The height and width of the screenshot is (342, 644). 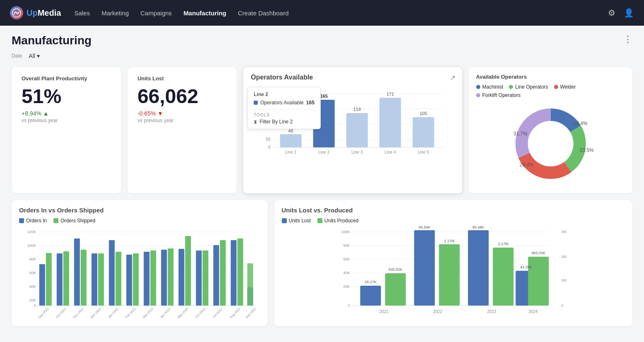 What do you see at coordinates (115, 13) in the screenshot?
I see `nav-marketing: Marketing` at bounding box center [115, 13].